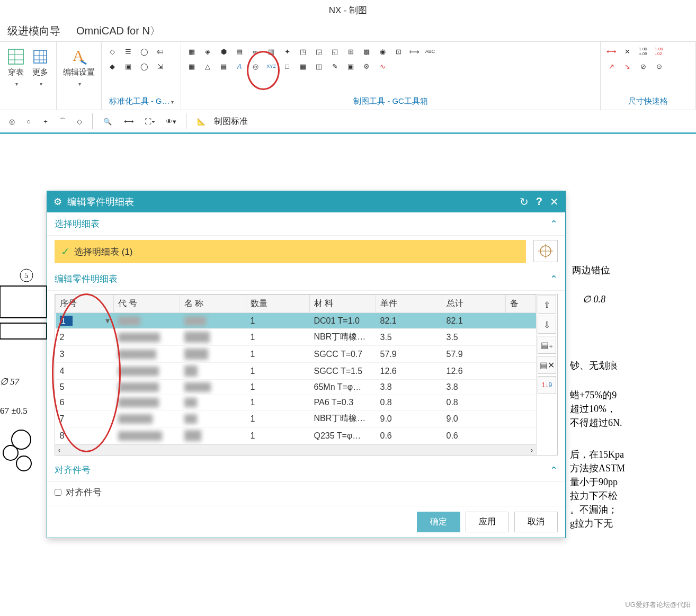 Image resolution: width=696 pixels, height=616 pixels. Describe the element at coordinates (108, 121) in the screenshot. I see `qat-zoom: 🔍` at that location.